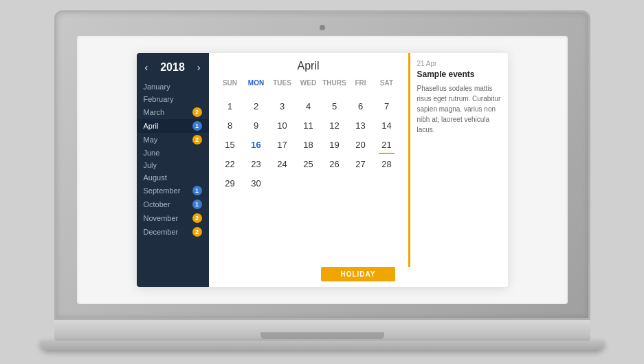  What do you see at coordinates (173, 112) in the screenshot?
I see `month-item-march: March2` at bounding box center [173, 112].